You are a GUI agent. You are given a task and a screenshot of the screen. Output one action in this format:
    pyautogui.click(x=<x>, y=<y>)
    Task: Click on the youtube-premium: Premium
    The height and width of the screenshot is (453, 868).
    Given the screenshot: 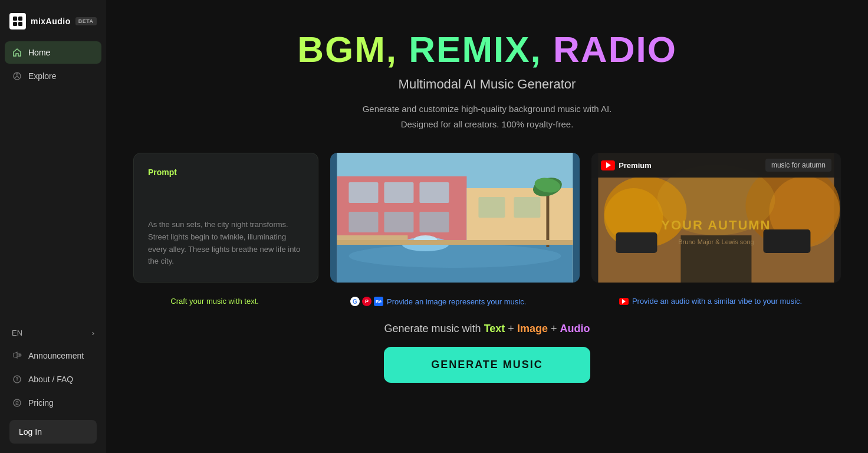 What is the action you would take?
    pyautogui.click(x=626, y=165)
    